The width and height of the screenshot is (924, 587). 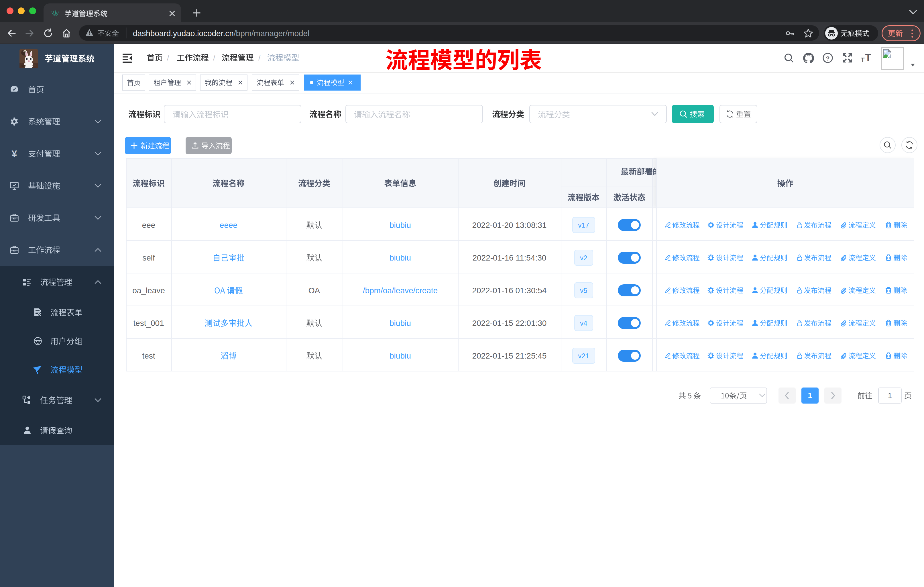 What do you see at coordinates (401, 290) in the screenshot?
I see `svg-text: /bpm/oa/leave/create` at bounding box center [401, 290].